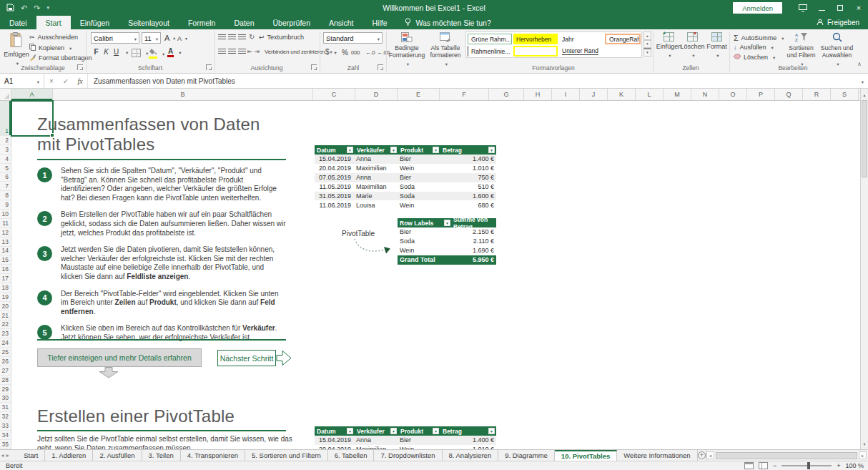  I want to click on column-header: F, so click(465, 94).